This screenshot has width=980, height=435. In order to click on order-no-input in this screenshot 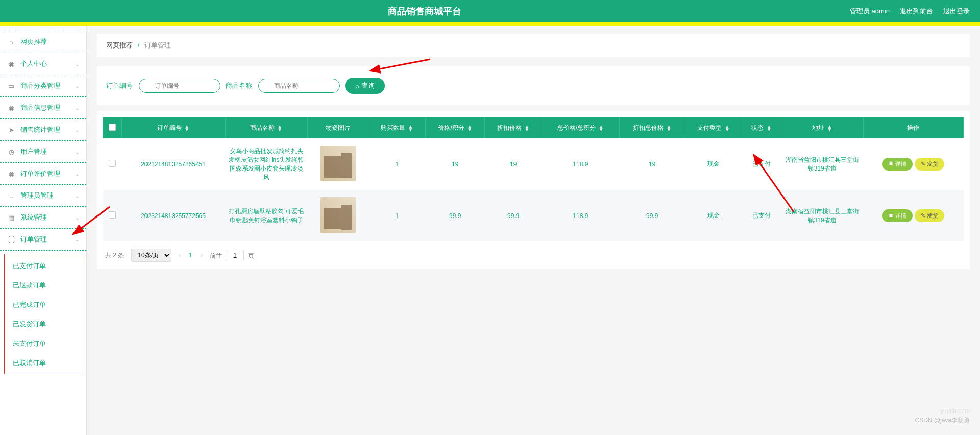, I will do `click(180, 86)`.